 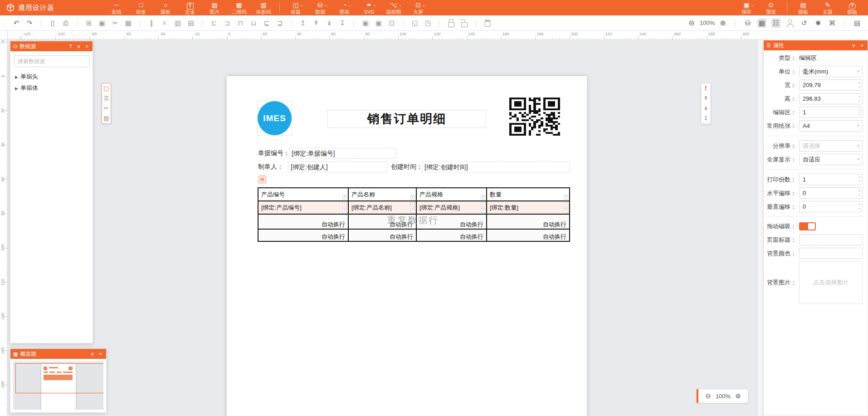 I want to click on move-down-icon: ↡, so click(x=329, y=23).